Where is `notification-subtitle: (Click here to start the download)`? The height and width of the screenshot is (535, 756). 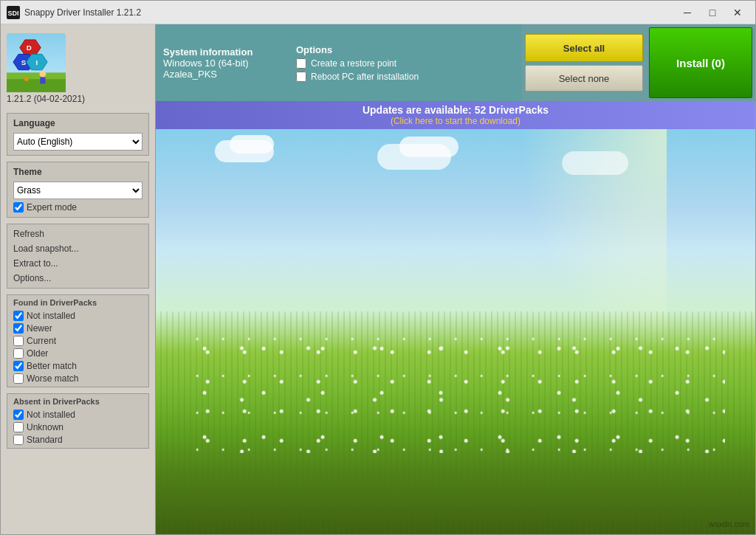 notification-subtitle: (Click here to start the download) is located at coordinates (456, 121).